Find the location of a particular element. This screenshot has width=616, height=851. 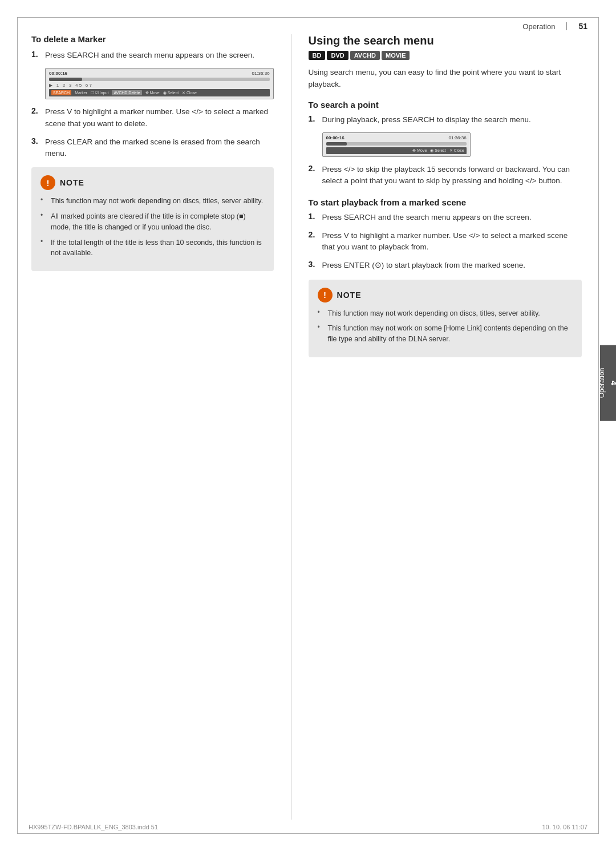

left-note-box: ! NOTE • This function may not work depe… is located at coordinates (153, 219).